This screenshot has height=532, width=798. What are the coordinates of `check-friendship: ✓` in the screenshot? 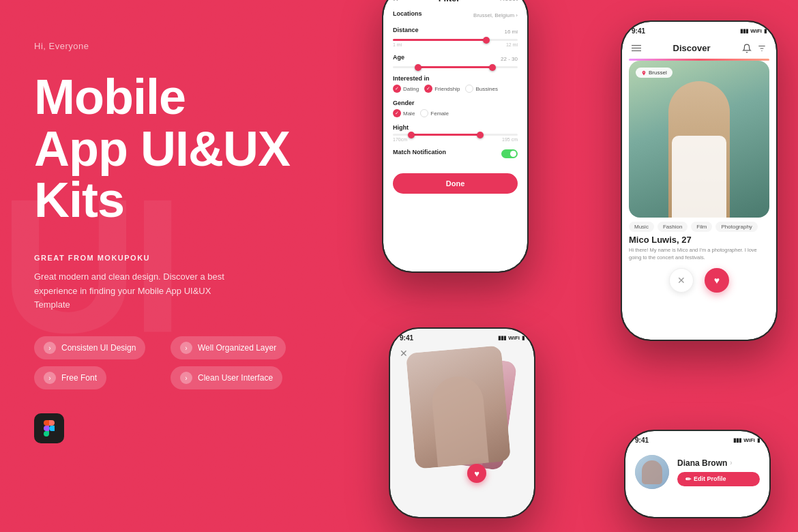 It's located at (428, 89).